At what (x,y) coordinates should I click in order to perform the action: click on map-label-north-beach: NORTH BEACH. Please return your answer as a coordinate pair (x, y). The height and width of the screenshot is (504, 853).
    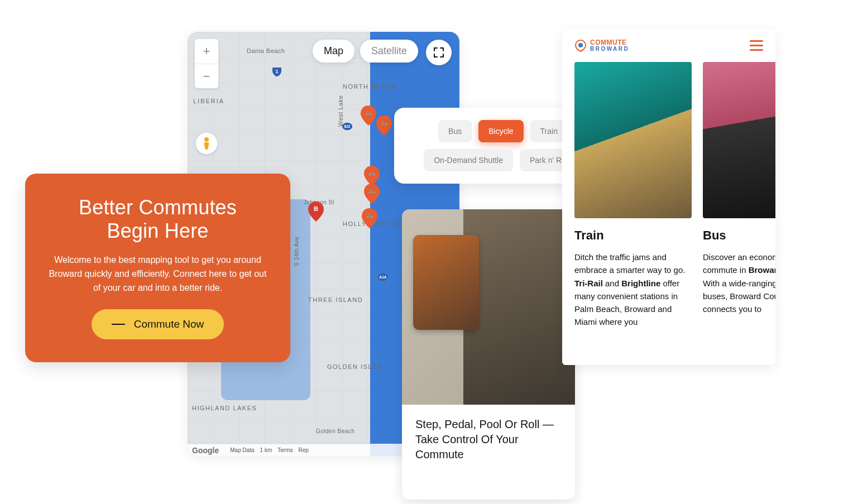
    Looking at the image, I should click on (370, 87).